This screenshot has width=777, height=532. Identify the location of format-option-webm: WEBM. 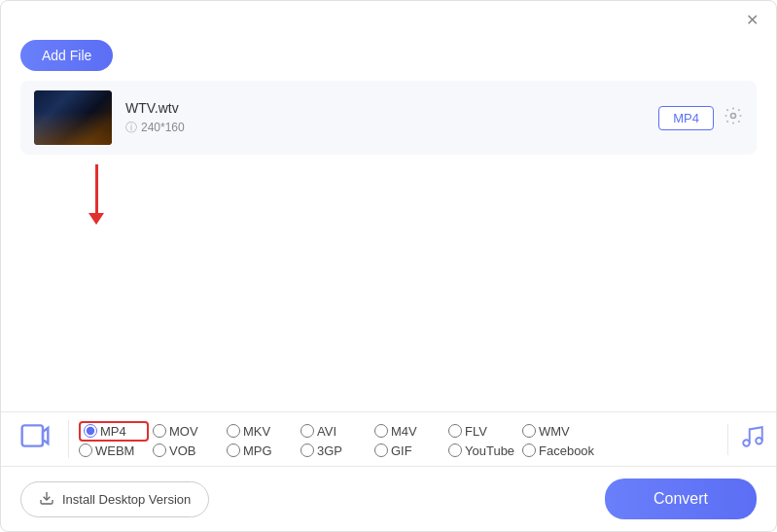
(114, 451).